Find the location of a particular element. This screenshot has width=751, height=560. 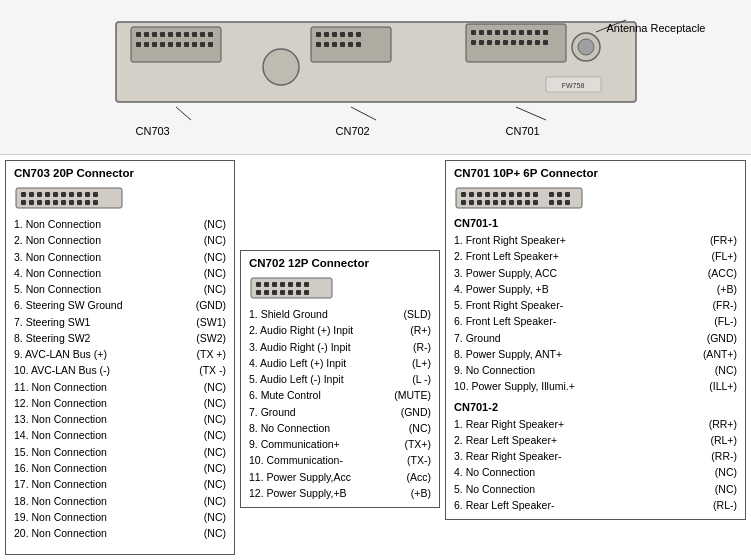

pin-name: 12. Power Supply,+B is located at coordinates (312, 493).